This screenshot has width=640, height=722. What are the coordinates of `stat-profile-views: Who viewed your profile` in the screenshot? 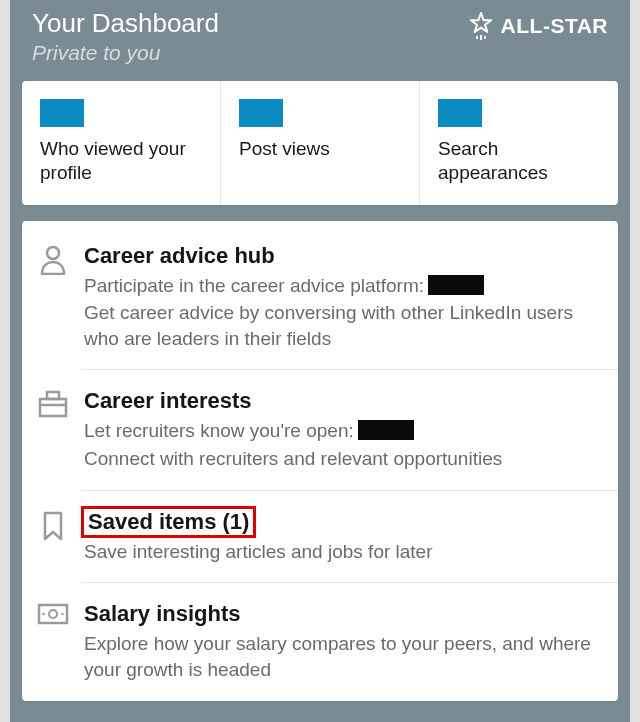 It's located at (122, 143).